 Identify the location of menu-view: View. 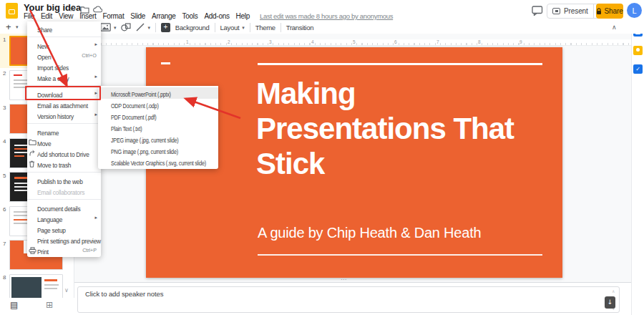
(66, 16).